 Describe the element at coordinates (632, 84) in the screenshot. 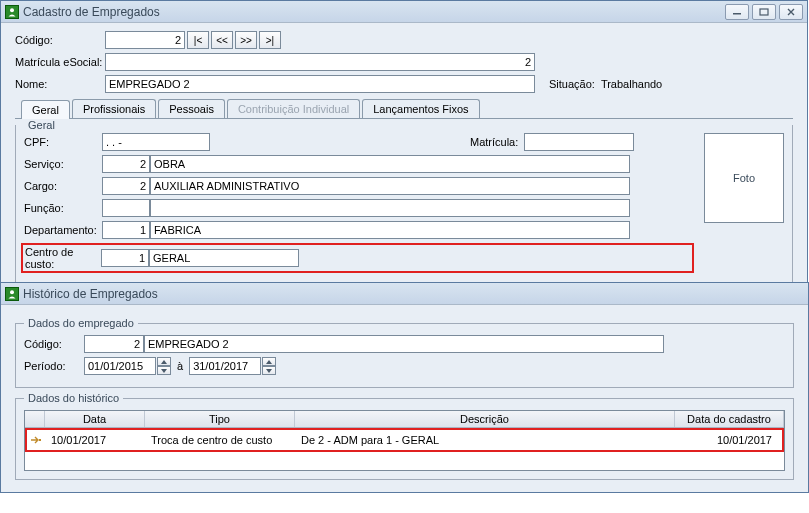

I see `situacao-value: Trabalhando` at that location.